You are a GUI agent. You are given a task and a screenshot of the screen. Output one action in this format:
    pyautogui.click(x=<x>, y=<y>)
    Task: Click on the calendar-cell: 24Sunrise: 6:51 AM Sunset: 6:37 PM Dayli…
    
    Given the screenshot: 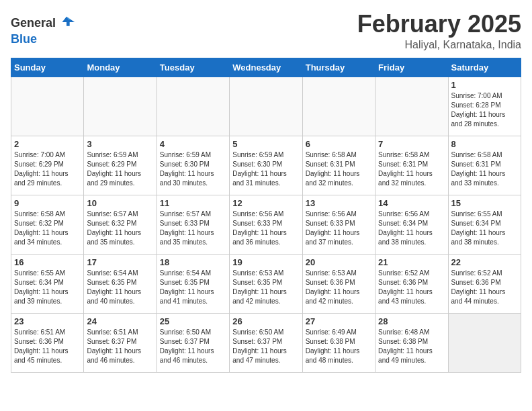 What is the action you would take?
    pyautogui.click(x=120, y=342)
    